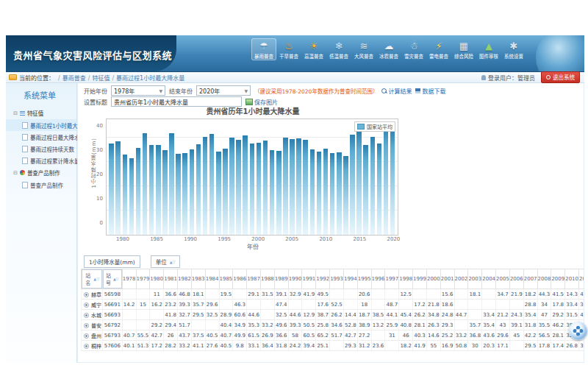 This screenshot has height=368, width=588. Describe the element at coordinates (185, 336) in the screenshot. I see `value-cell: 43.7` at that location.